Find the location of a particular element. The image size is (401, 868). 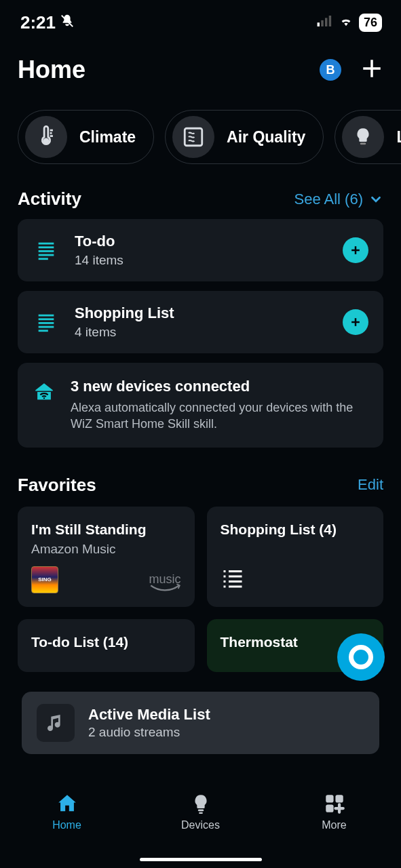

thermometer-icon is located at coordinates (46, 137).